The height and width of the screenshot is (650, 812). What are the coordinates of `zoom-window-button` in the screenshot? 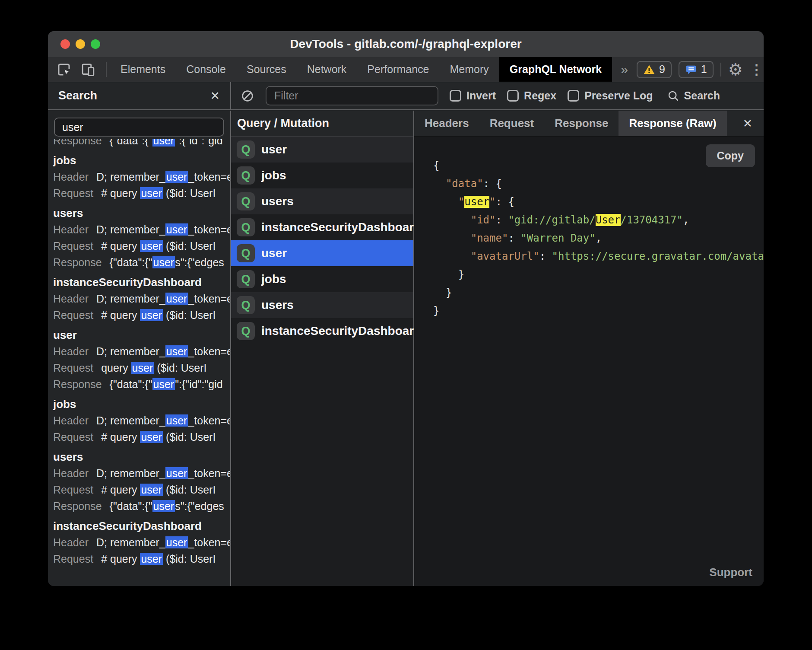 It's located at (95, 44).